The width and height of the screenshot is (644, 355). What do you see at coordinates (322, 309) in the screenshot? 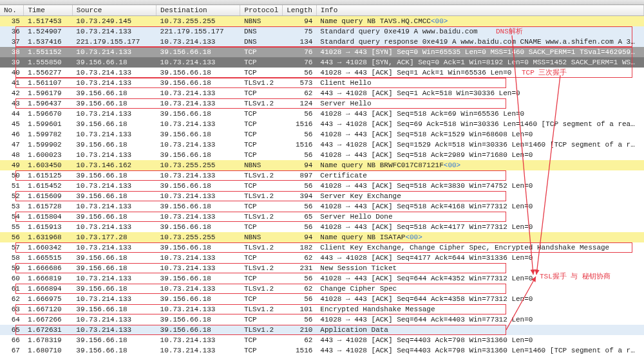
I see `table-row: 631.66712039.156.66.1810.73.214.133TLSv1…` at bounding box center [322, 309].